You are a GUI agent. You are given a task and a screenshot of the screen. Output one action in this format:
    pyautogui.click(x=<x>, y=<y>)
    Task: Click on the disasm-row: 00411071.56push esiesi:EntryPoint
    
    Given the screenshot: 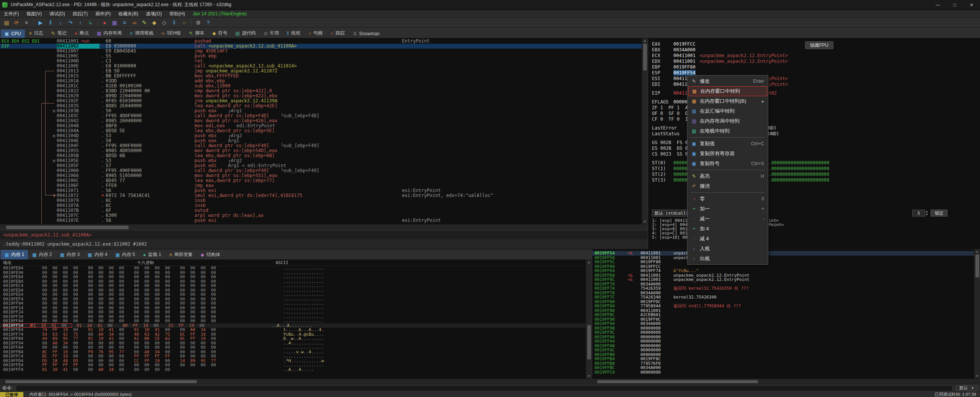 What is the action you would take?
    pyautogui.click(x=321, y=191)
    